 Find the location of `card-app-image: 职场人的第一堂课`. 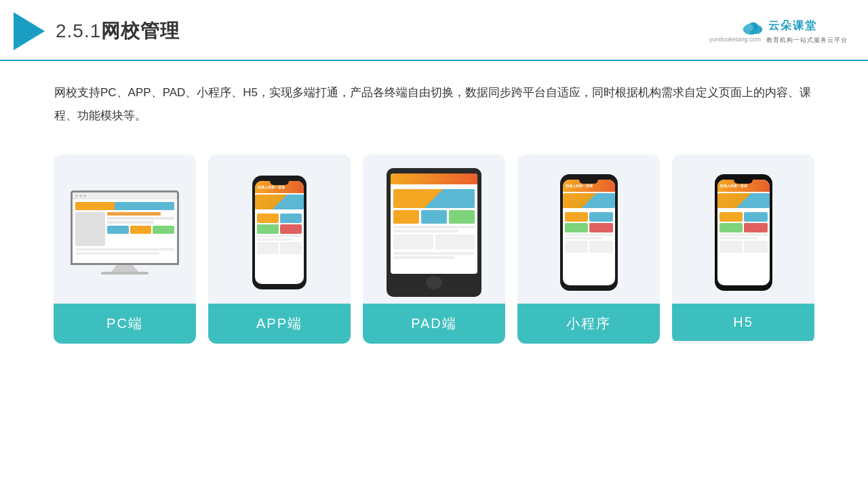

card-app-image: 职场人的第一堂课 is located at coordinates (279, 229).